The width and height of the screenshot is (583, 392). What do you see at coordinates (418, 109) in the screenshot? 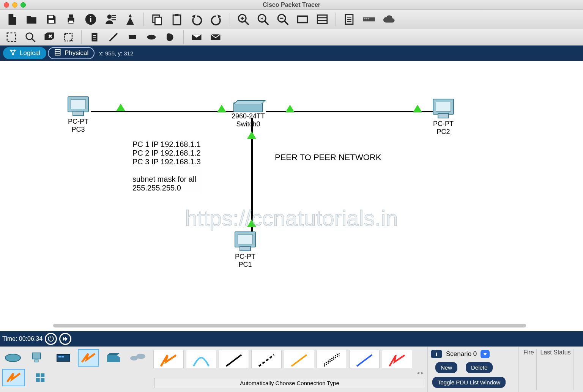
I see `link-status-icon` at bounding box center [418, 109].